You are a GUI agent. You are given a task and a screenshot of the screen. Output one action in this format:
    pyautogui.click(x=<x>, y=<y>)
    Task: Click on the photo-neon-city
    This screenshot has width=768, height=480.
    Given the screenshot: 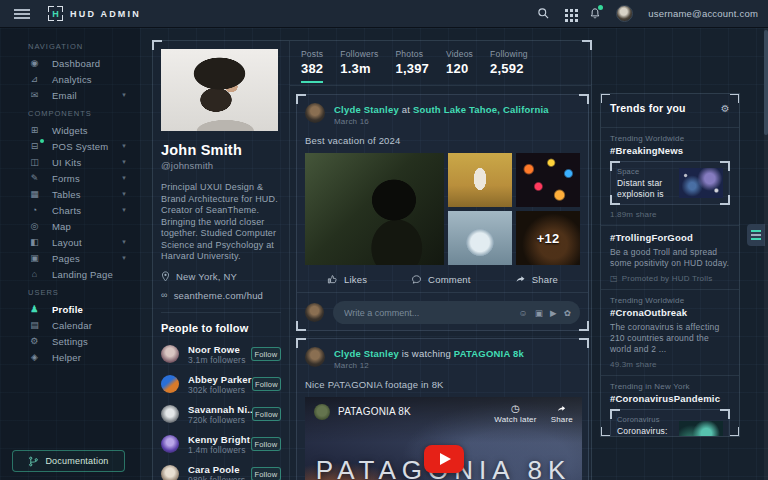 What is the action you would take?
    pyautogui.click(x=548, y=180)
    